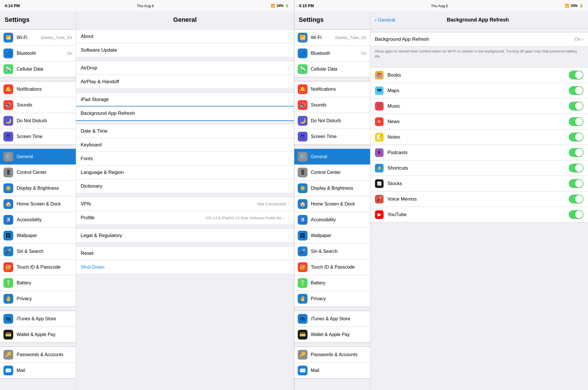  I want to click on sidebar-item-touchid-right: 🔐 Touch ID & Passcode, so click(332, 267).